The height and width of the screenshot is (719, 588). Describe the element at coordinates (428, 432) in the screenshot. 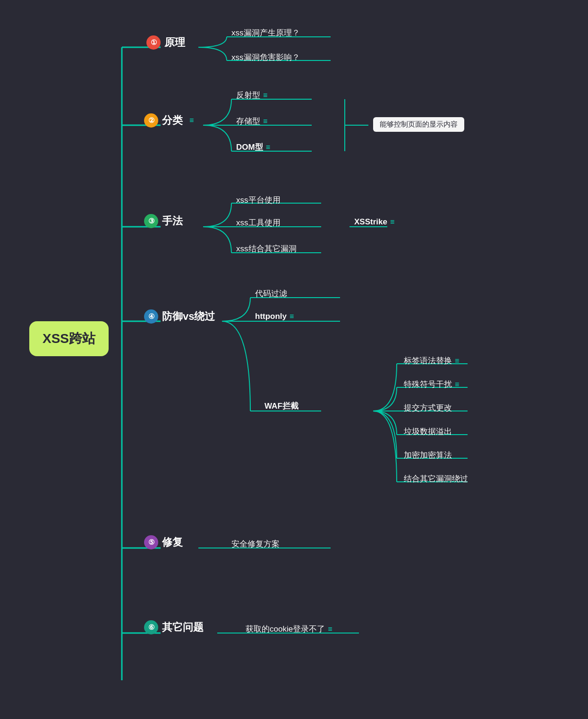

I see `waf-b4-text: 垃圾数据溢出` at that location.